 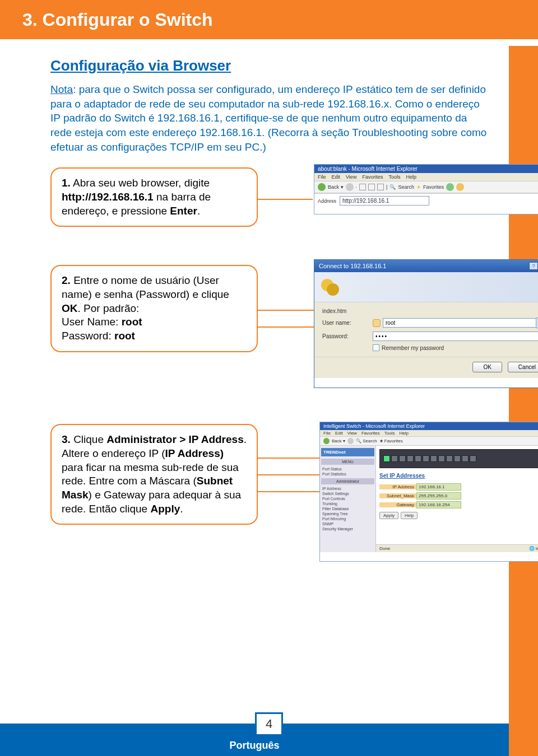 What do you see at coordinates (347, 474) in the screenshot?
I see `sidebar-item: Port Statistics` at bounding box center [347, 474].